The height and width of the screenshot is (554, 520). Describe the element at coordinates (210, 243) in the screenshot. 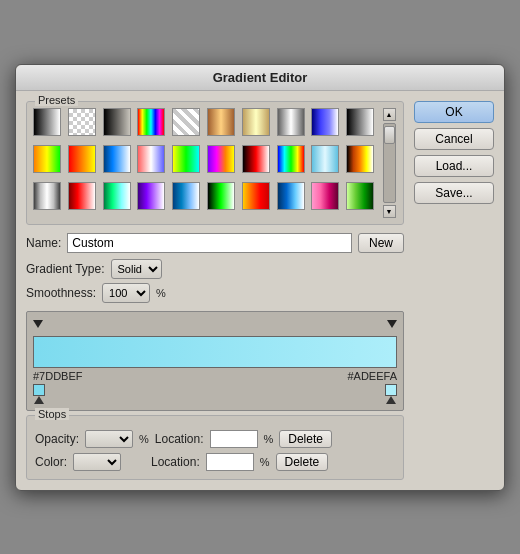

I see `name-input` at that location.